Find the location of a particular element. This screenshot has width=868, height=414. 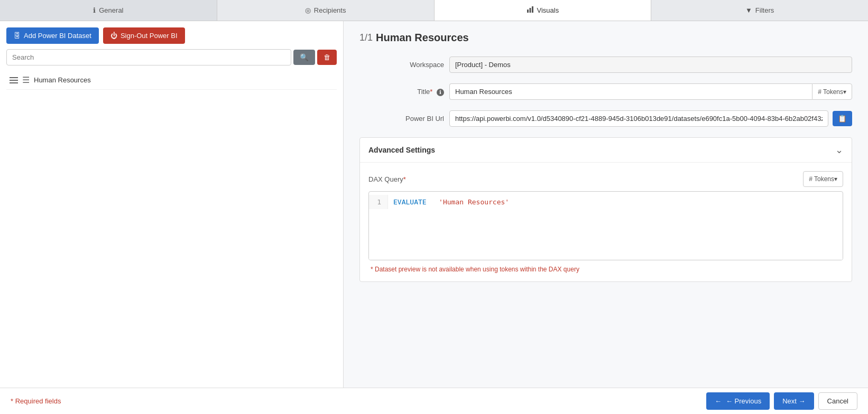

dataset-item-name: Human Resources is located at coordinates (62, 80).